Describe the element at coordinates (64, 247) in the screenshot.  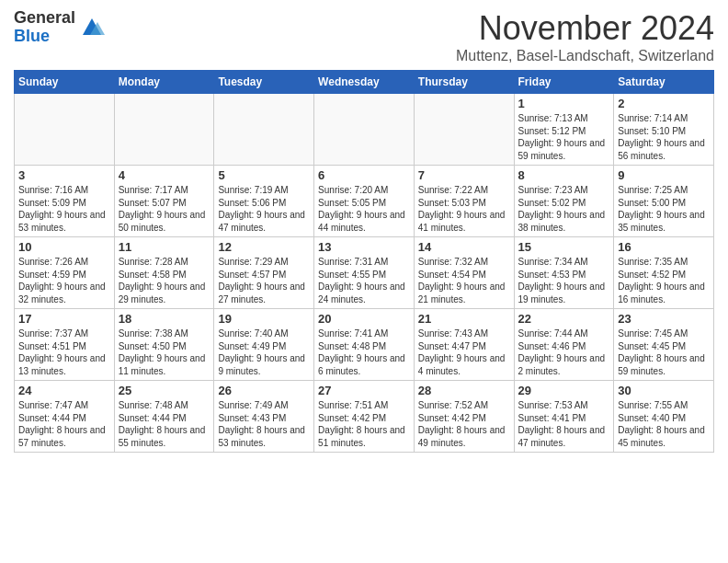
I see `day-number: 10` at that location.